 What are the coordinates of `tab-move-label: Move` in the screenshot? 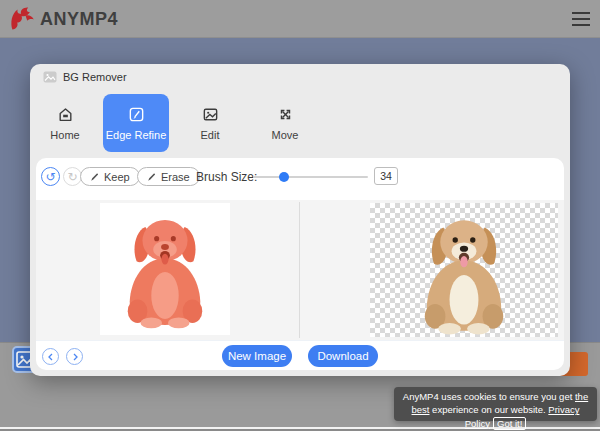 It's located at (286, 135).